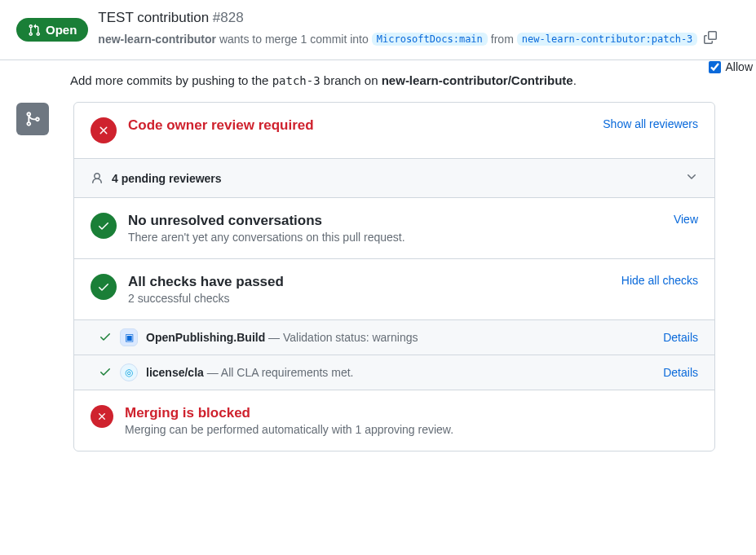 The height and width of the screenshot is (555, 756). I want to click on from-word: from, so click(502, 39).